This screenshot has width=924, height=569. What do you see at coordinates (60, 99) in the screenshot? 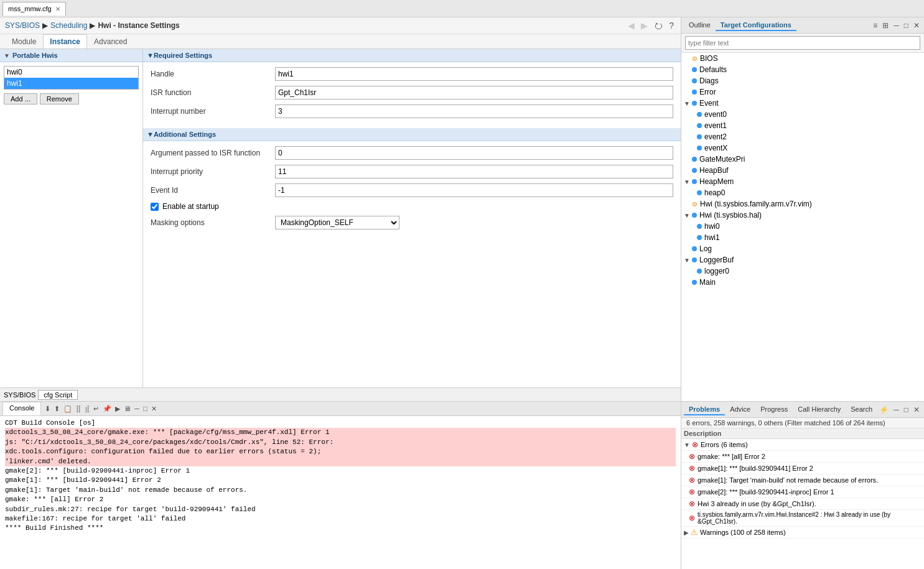
I see `remove-hwi-button: Remove` at bounding box center [60, 99].